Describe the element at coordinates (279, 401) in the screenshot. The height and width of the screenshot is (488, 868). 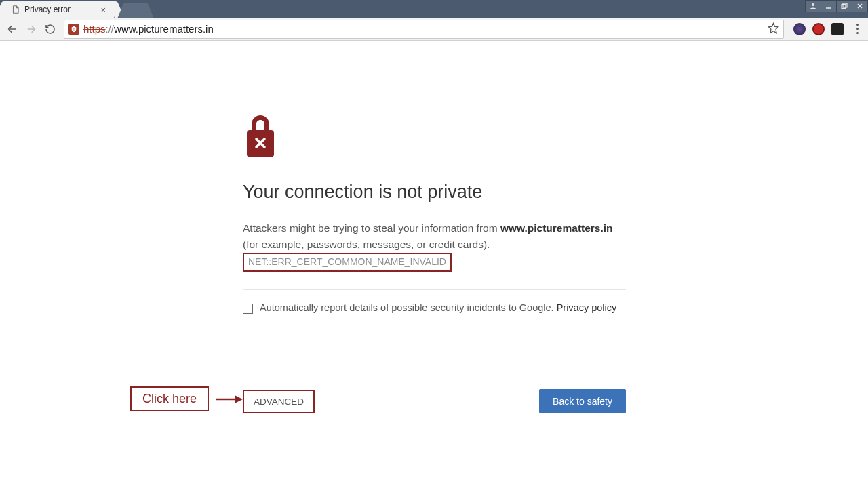
I see `advanced-button: ADVANCED` at that location.